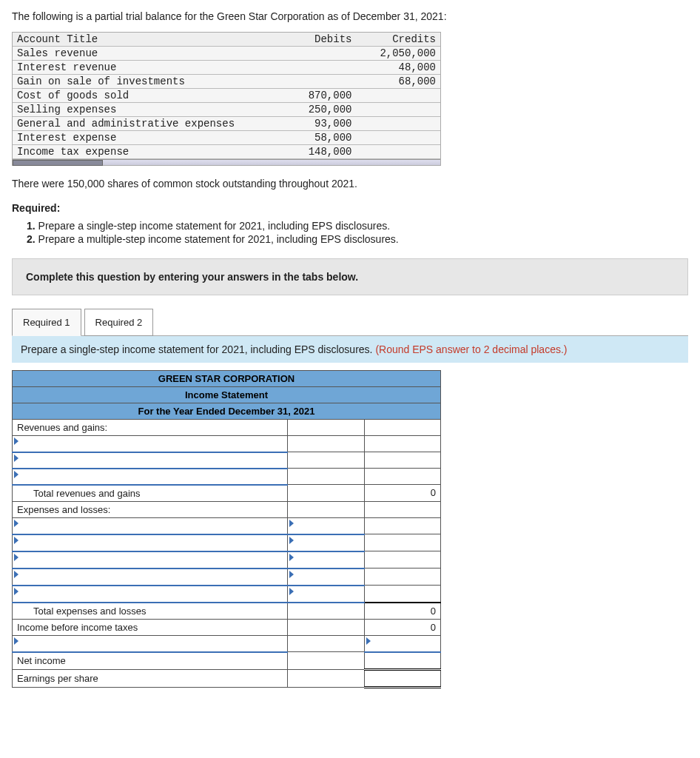  I want to click on table-row: Selling expenses250,000, so click(226, 110).